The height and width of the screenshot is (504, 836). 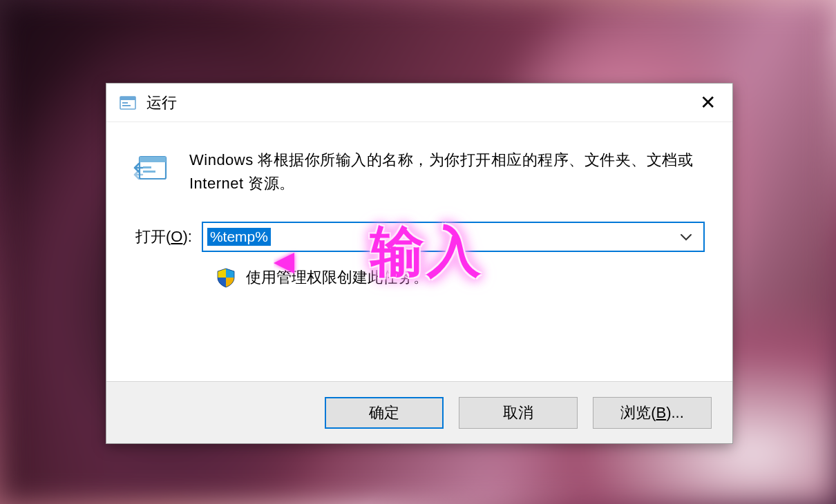 What do you see at coordinates (518, 413) in the screenshot?
I see `cancel-button: 取消` at bounding box center [518, 413].